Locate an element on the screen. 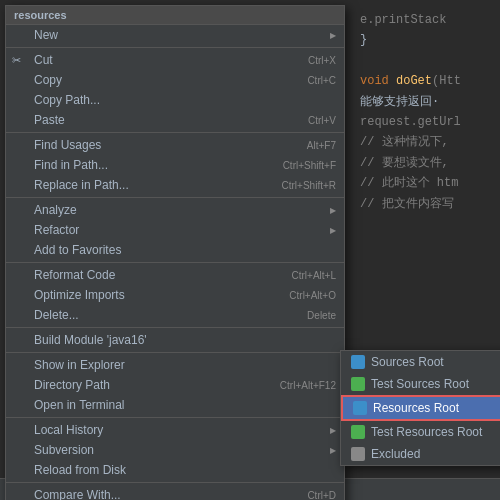 This screenshot has height=500, width=500. menu-item-delete: Delete... Delete is located at coordinates (175, 315).